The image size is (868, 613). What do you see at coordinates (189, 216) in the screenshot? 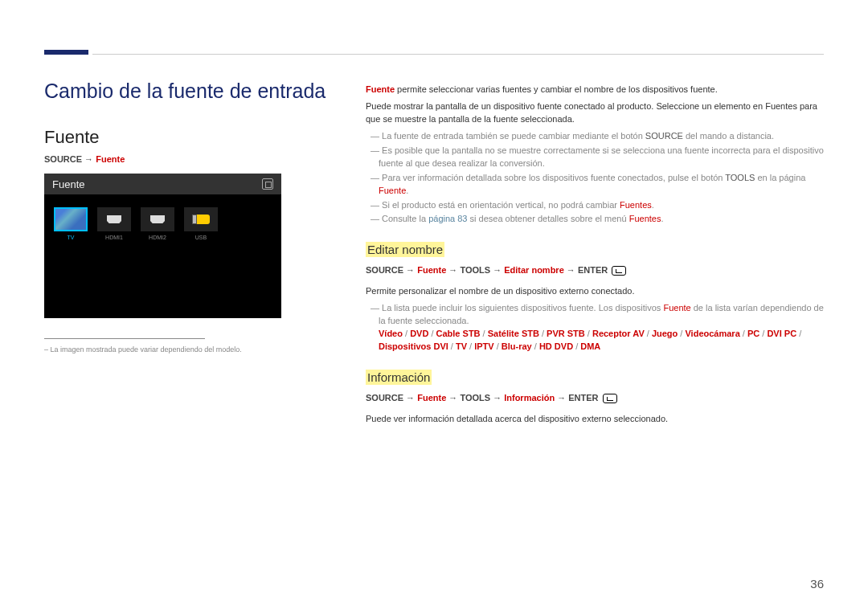
I see `left-column: Cambio de la fuente de entrada Fuente SO…` at bounding box center [189, 216].